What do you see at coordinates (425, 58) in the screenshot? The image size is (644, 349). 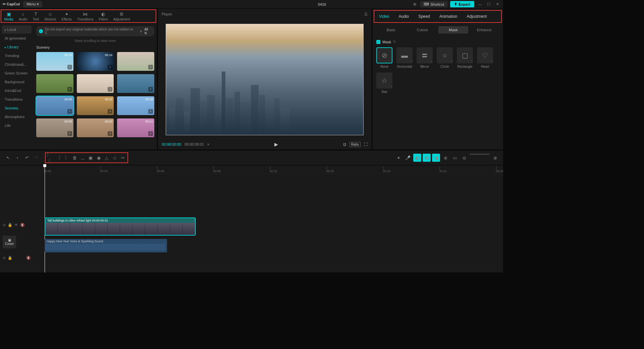 I see `mask-mirror: 〓↓Mirror` at bounding box center [425, 58].